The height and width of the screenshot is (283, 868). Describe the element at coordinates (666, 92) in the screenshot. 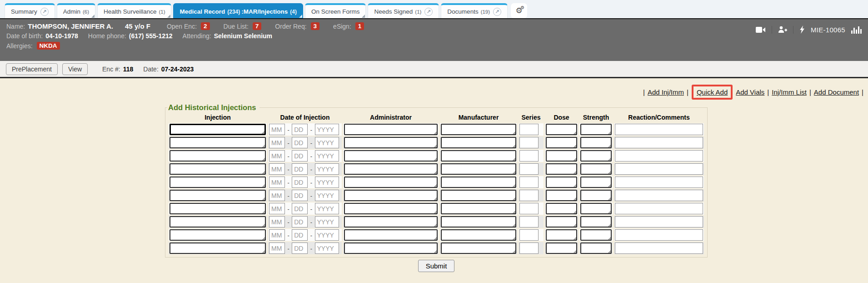

I see `add-inj-imm-link: Add Inj/Imm` at that location.